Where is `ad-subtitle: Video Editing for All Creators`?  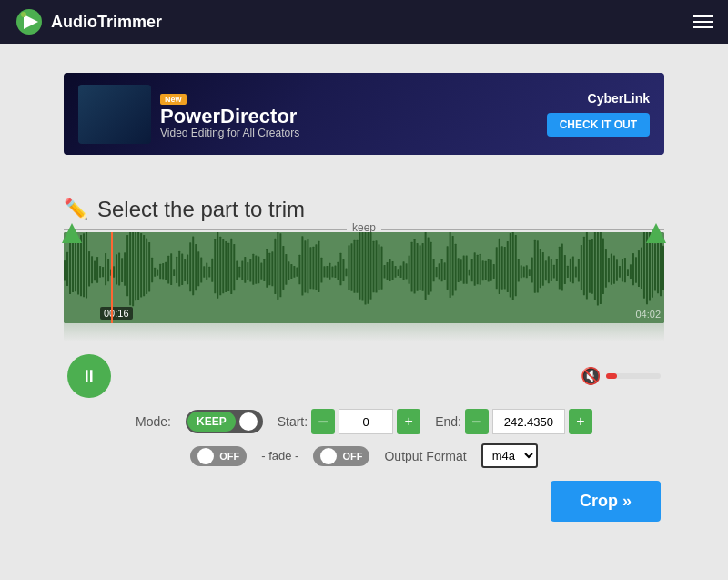 ad-subtitle: Video Editing for All Creators is located at coordinates (229, 133).